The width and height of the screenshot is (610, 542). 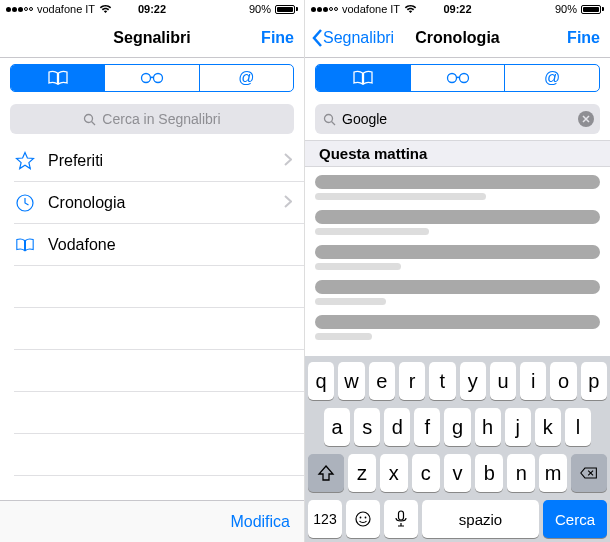 What do you see at coordinates (152, 521) in the screenshot?
I see `toolbar: Modifica` at bounding box center [152, 521].